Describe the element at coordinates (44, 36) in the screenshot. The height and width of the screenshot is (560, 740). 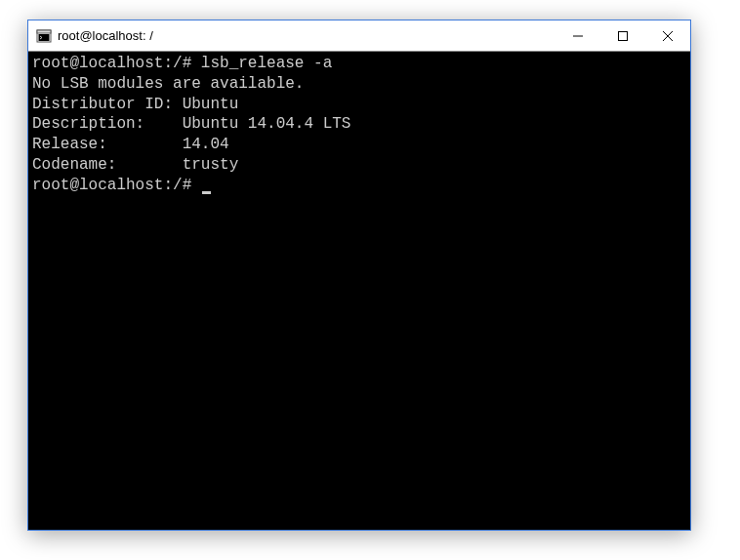
I see `terminal-icon` at that location.